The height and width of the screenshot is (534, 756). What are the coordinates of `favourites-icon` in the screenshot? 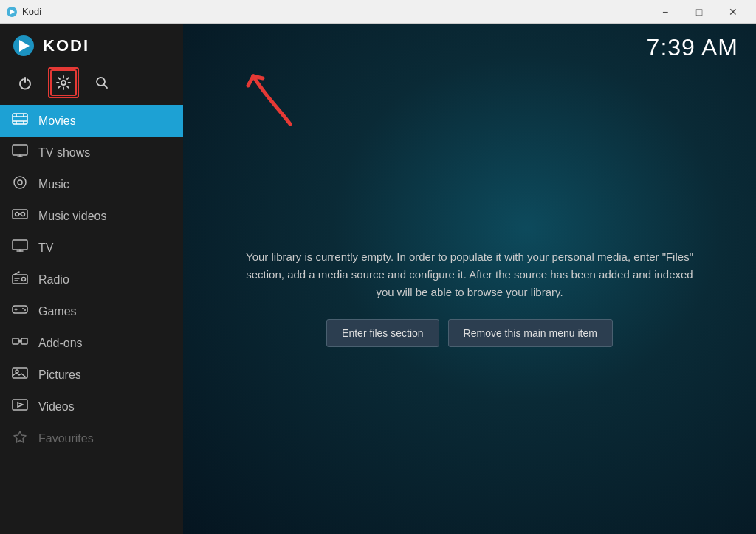 It's located at (20, 439).